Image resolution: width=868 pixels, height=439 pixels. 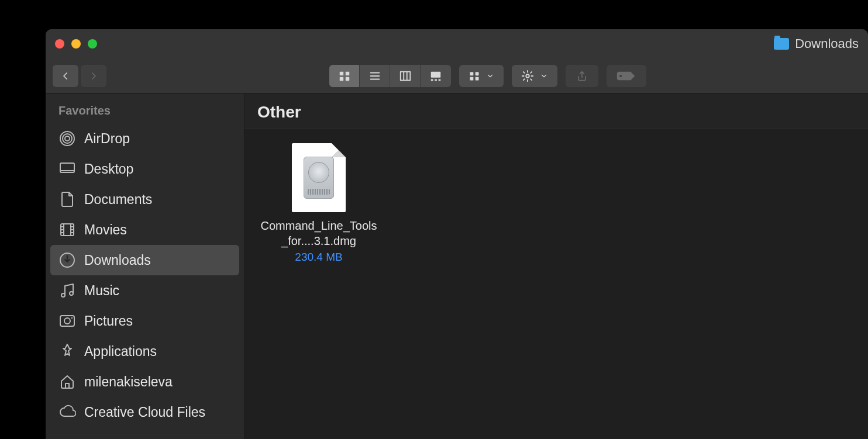 What do you see at coordinates (817, 44) in the screenshot?
I see `window-title-area: Downloads` at bounding box center [817, 44].